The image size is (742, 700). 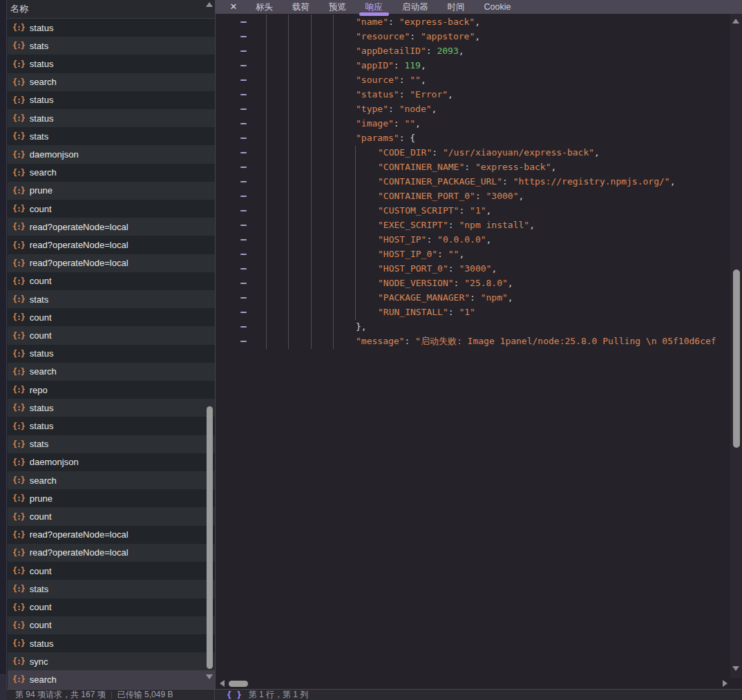 I want to click on tab-响应: 响应, so click(x=374, y=7).